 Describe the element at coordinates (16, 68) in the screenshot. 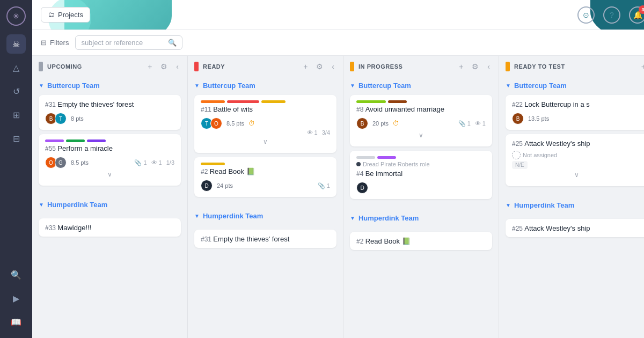

I see `sidebar-item-triangle: △` at that location.